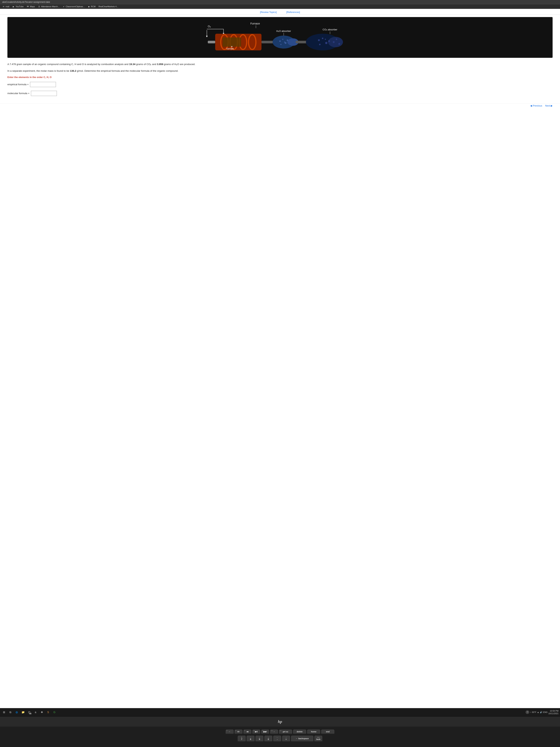  Describe the element at coordinates (6, 6) in the screenshot. I see `bookmark-mail: ✉mail` at that location.